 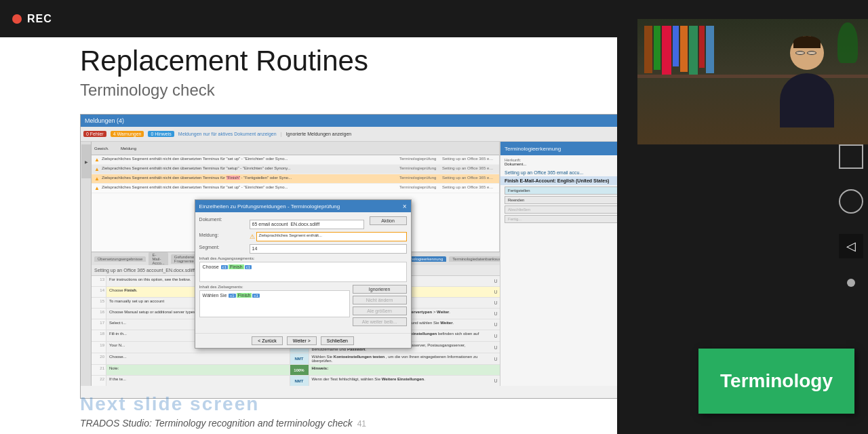 I want to click on msg-text-4: Zielsprachliches Segment enthält nicht d…, so click(x=250, y=187).